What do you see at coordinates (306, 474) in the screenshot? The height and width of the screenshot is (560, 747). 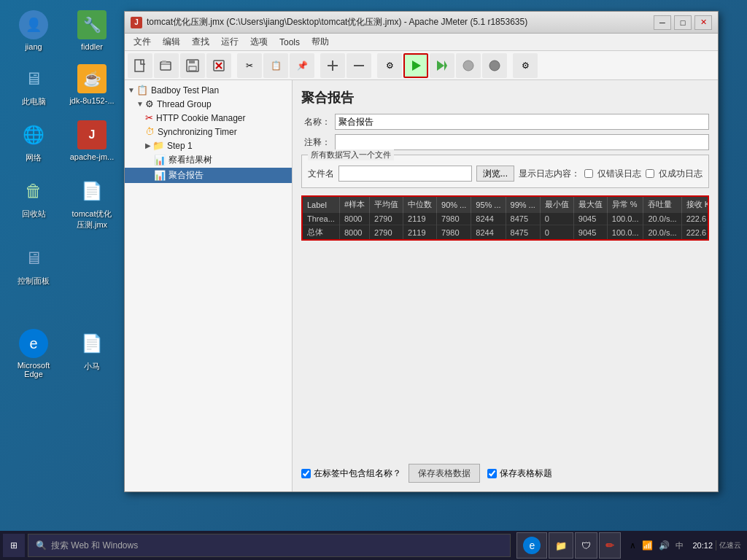 I see `include-group-name-checkbox` at bounding box center [306, 474].